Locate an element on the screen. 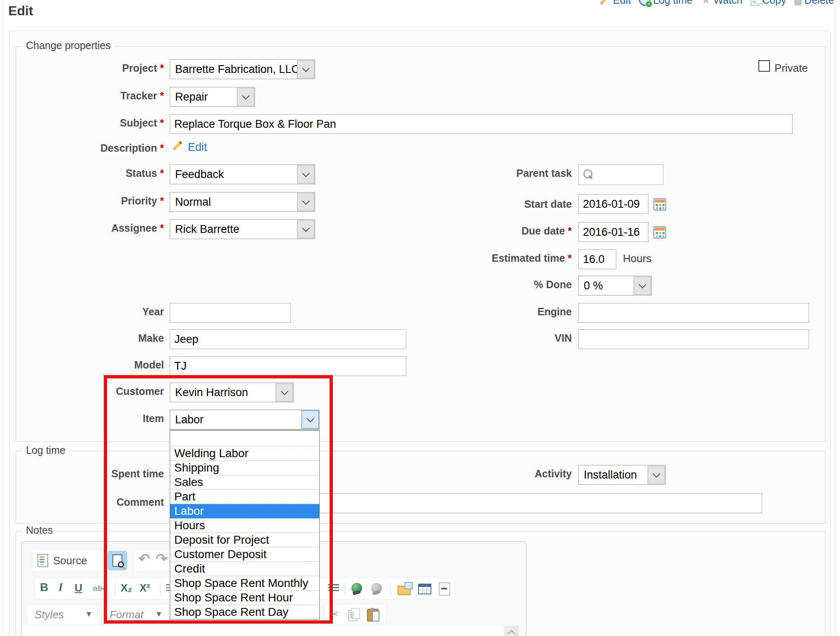 Image resolution: width=840 pixels, height=636 pixels. description-label: Description * is located at coordinates (94, 148).